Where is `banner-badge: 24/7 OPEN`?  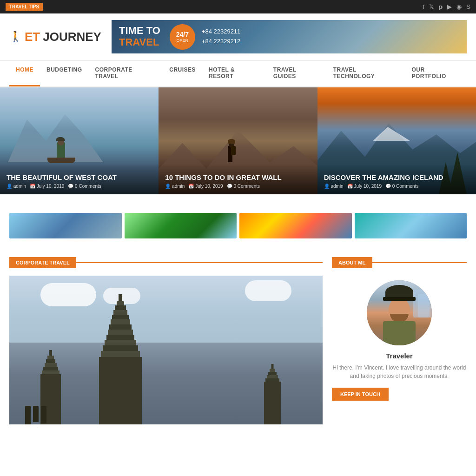 banner-badge: 24/7 OPEN is located at coordinates (182, 37).